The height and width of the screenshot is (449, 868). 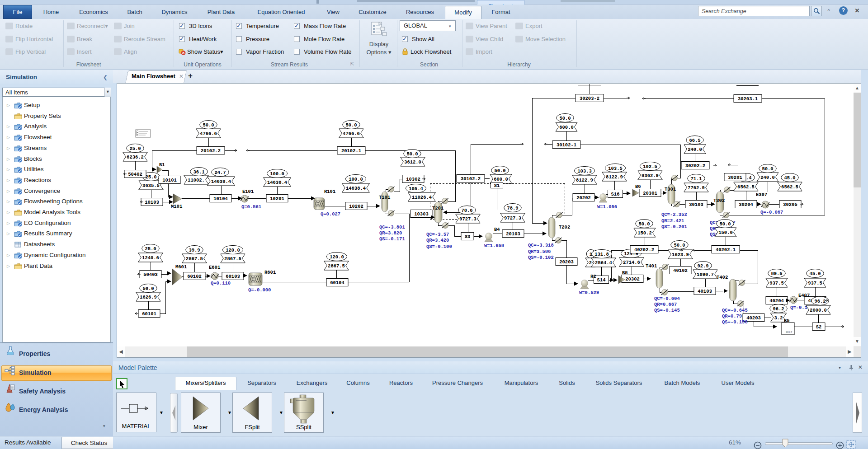 I want to click on svg-text: 40204, so click(x=777, y=301).